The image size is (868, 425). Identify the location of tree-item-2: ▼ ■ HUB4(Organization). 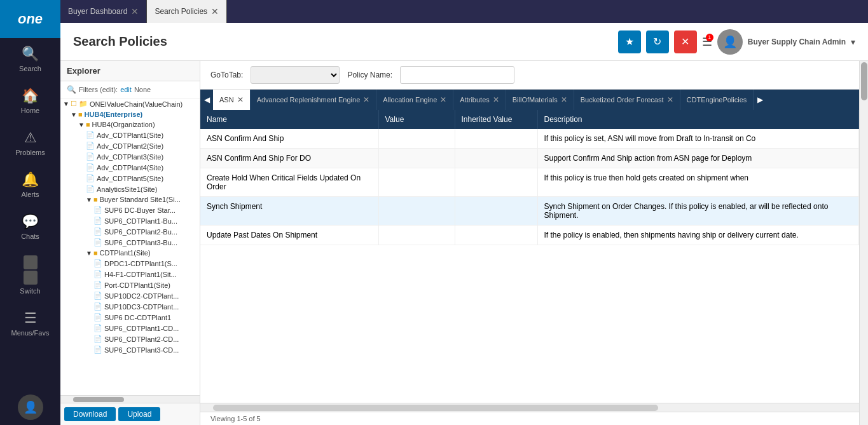
(130, 125).